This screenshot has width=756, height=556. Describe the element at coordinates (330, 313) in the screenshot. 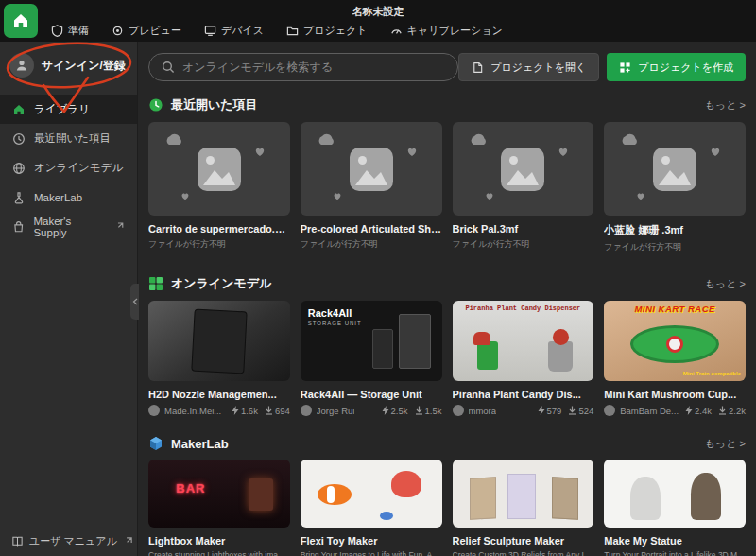

I see `thumbnail-text: Rack4All` at that location.